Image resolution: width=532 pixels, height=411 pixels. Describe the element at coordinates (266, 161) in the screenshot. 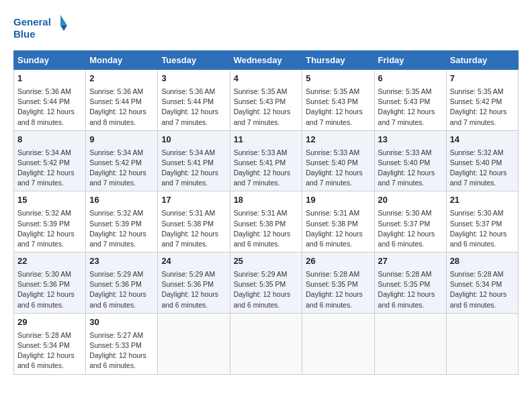

I see `calendar-week-2: 8 Sunrise: 5:34 AM Sunset: 5:42 PM Dayli…` at that location.